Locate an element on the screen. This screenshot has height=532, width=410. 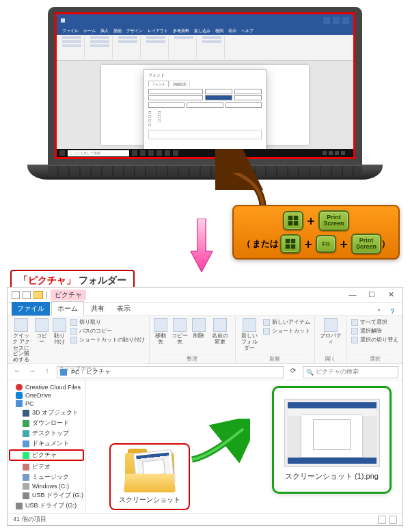
ribbon-help-icon: ? is located at coordinates (392, 311).